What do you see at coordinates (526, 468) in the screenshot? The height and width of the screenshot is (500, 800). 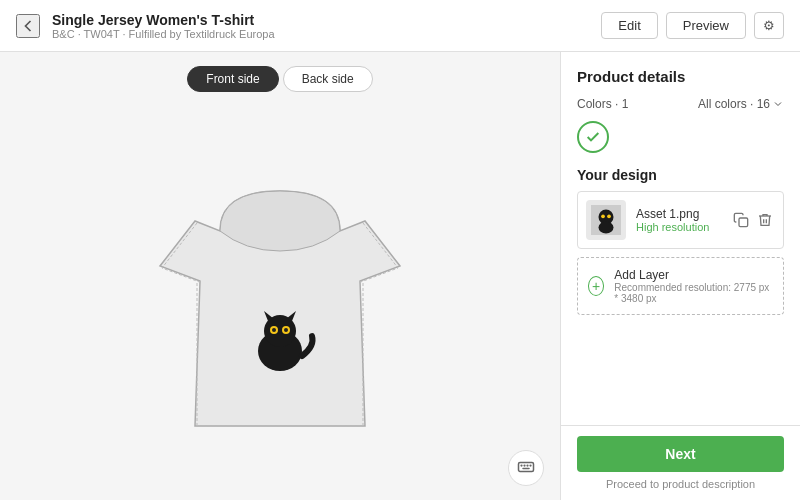 I see `keyboard-button` at bounding box center [526, 468].